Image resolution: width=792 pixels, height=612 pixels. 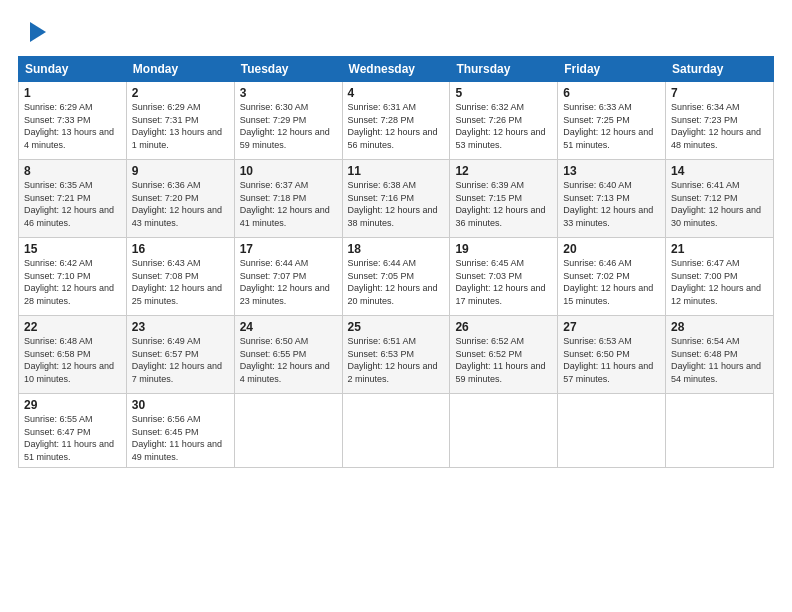 I want to click on day-info: Sunrise: 6:55 AM Sunset: 6:47 PM Dayligh…, so click(x=72, y=438).